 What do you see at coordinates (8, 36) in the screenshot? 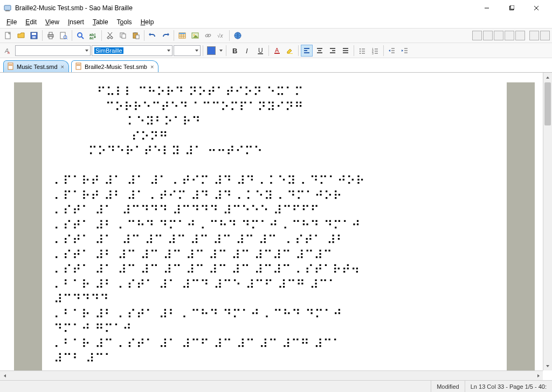
I see `new-button` at bounding box center [8, 36].